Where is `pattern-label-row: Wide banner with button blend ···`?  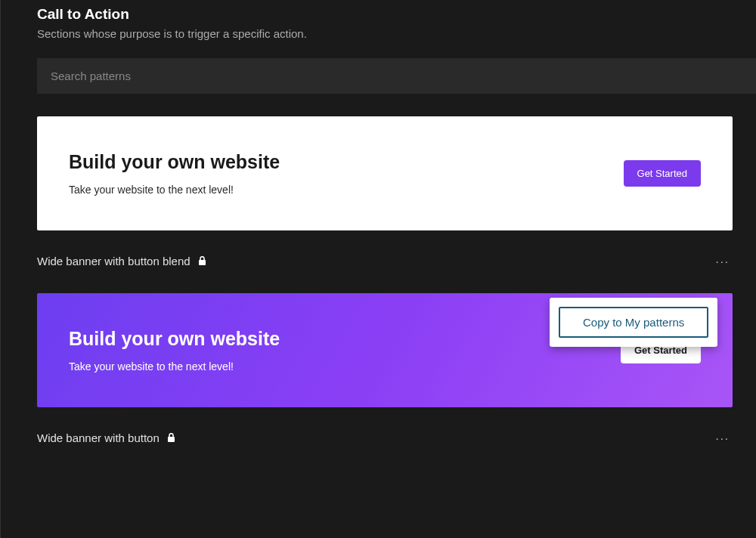 pattern-label-row: Wide banner with button blend ··· is located at coordinates (385, 261).